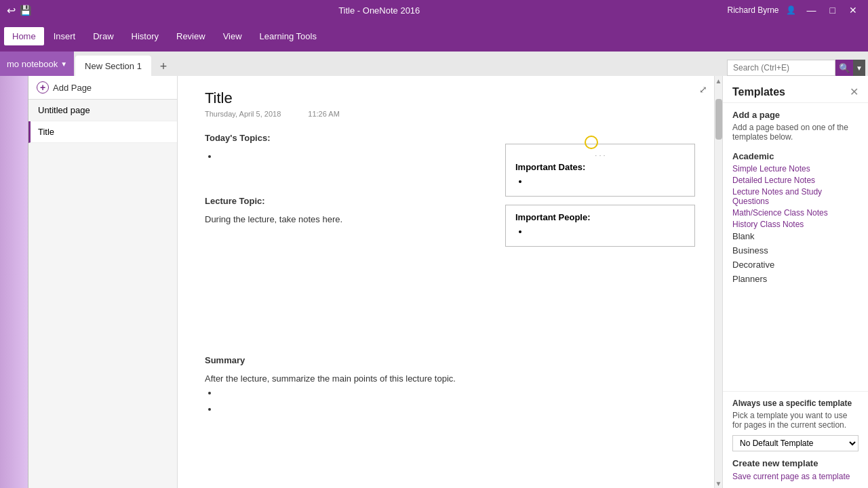 The image size is (868, 488). What do you see at coordinates (37, 64) in the screenshot?
I see `notebook-label: mo notebook ▼` at bounding box center [37, 64].